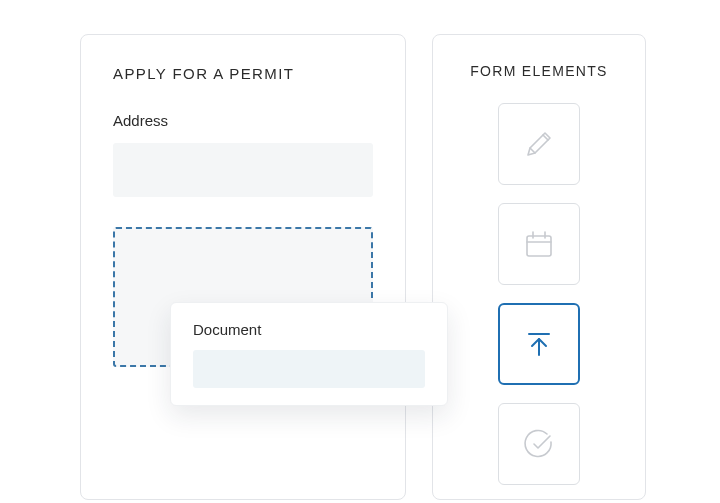  Describe the element at coordinates (539, 344) in the screenshot. I see `tool-upload` at that location.